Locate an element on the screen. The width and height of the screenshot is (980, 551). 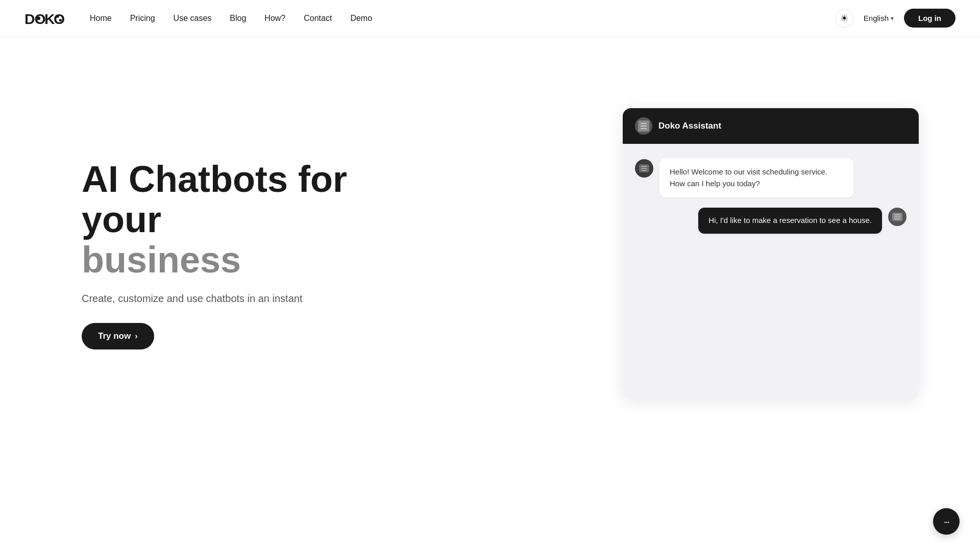
user-message: Hi, I'd like to make a reservation to se… is located at coordinates (771, 220).